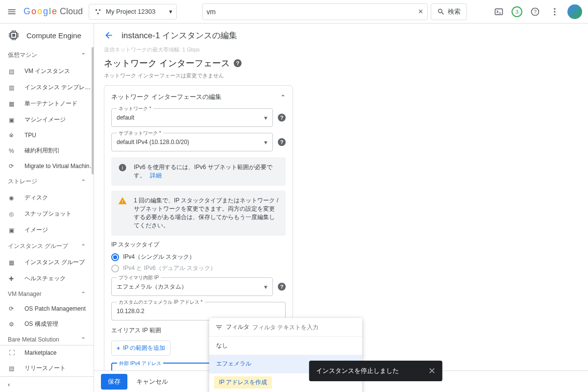 The width and height of the screenshot is (588, 392). What do you see at coordinates (12, 12) in the screenshot?
I see `menu-icon` at bounding box center [12, 12].